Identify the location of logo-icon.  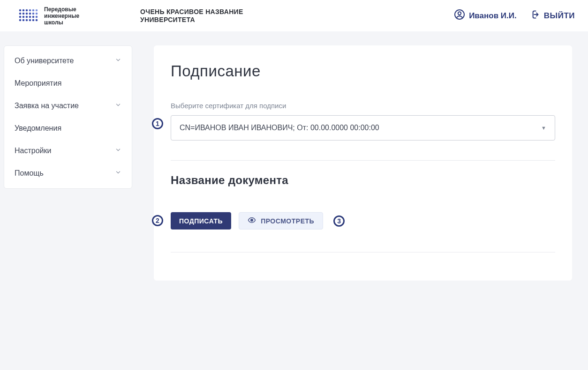
(29, 16).